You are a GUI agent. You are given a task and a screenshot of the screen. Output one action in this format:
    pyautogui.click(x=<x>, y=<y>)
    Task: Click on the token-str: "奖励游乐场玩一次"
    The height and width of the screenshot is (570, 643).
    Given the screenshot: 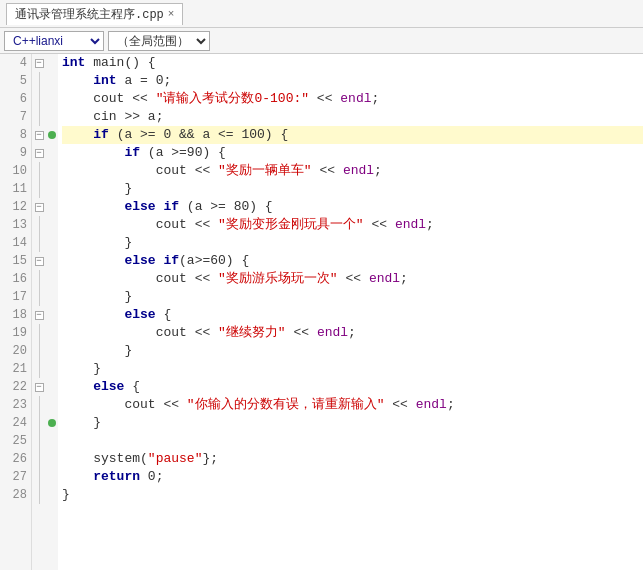 What is the action you would take?
    pyautogui.click(x=278, y=279)
    